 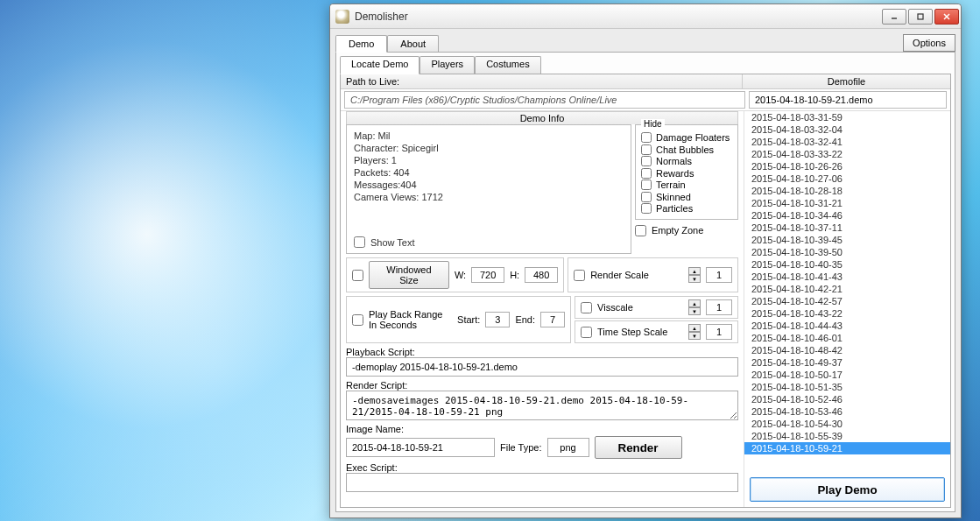 I want to click on maximize-button, so click(x=920, y=17).